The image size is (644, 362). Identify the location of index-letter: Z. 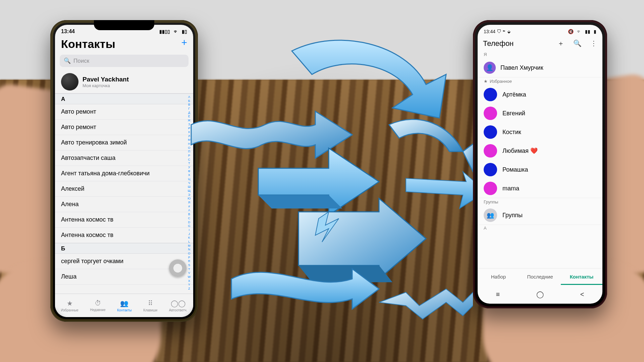
(189, 289).